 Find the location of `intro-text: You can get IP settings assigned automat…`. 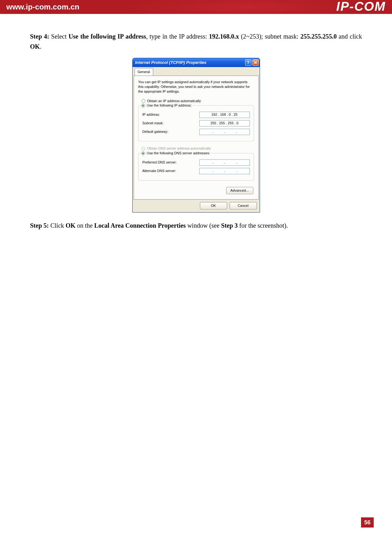

intro-text: You can get IP settings assigned automat… is located at coordinates (196, 87).